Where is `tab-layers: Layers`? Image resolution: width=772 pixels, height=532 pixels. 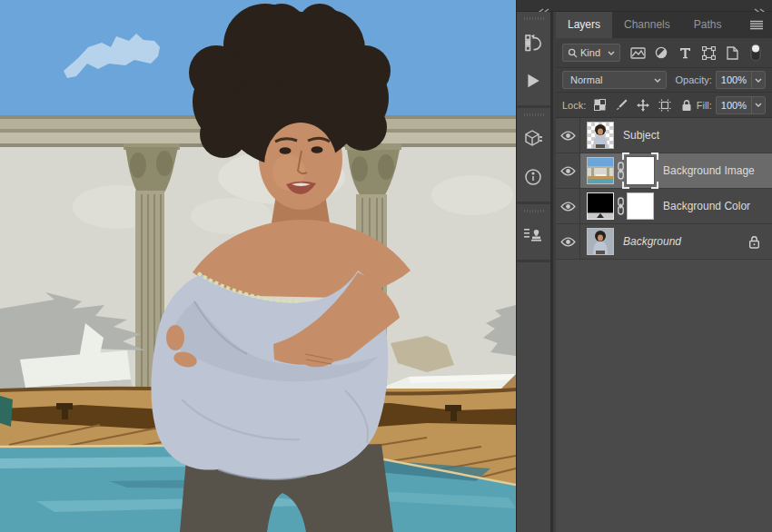 tab-layers: Layers is located at coordinates (584, 25).